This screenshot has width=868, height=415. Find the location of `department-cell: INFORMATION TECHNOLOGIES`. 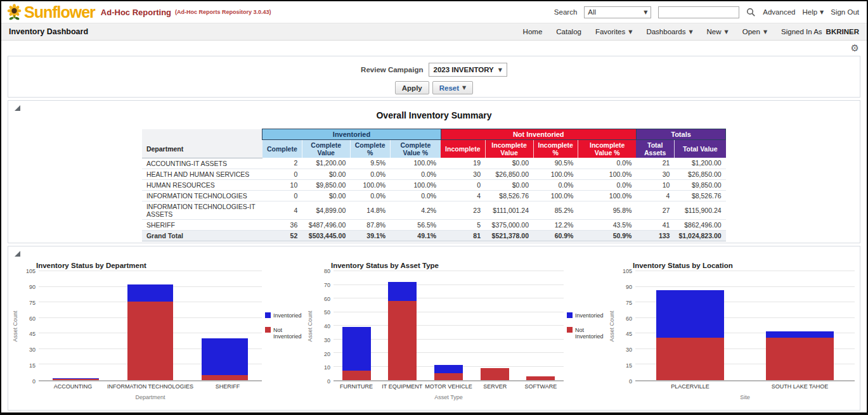

department-cell: INFORMATION TECHNOLOGIES is located at coordinates (202, 195).